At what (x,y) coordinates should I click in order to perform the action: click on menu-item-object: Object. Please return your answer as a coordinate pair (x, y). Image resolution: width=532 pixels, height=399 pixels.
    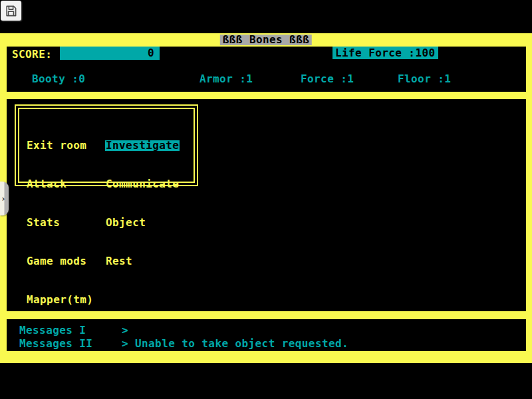
    Looking at the image, I should click on (126, 223).